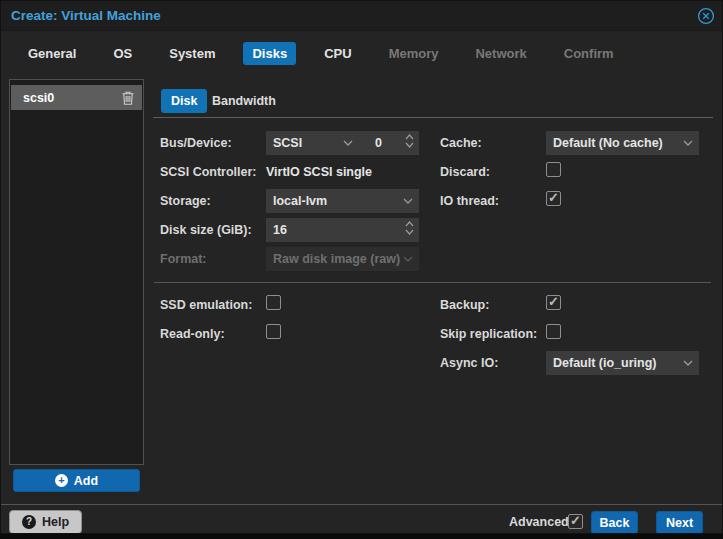 The image size is (723, 539). Describe the element at coordinates (362, 504) in the screenshot. I see `footer-divider` at that location.